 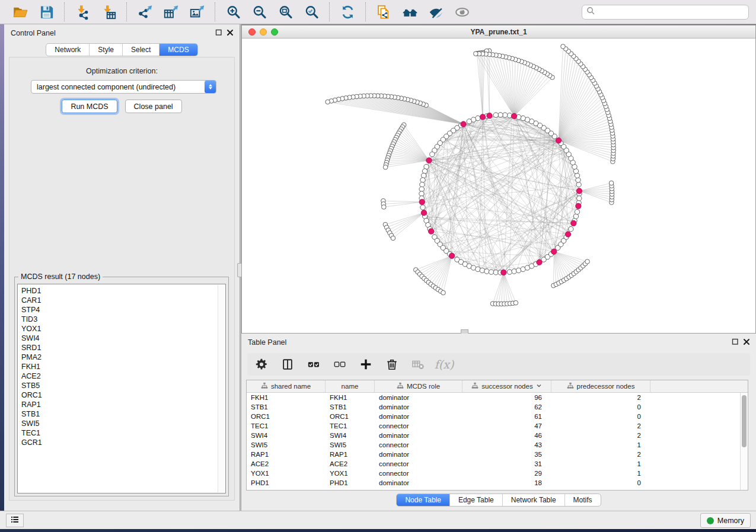 I want to click on export-image-icon, so click(x=197, y=12).